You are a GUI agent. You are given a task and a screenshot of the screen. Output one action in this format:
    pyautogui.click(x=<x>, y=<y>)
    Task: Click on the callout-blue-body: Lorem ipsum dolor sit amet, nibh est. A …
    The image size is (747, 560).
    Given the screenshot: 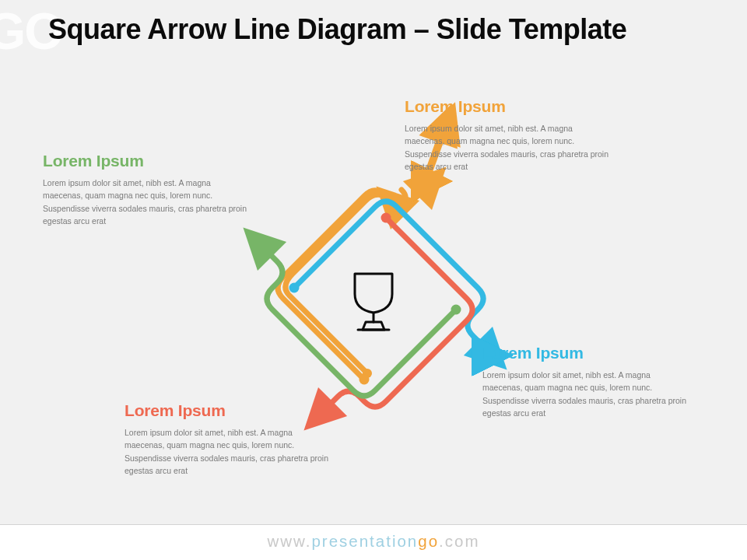 What is the action you would take?
    pyautogui.click(x=587, y=394)
    